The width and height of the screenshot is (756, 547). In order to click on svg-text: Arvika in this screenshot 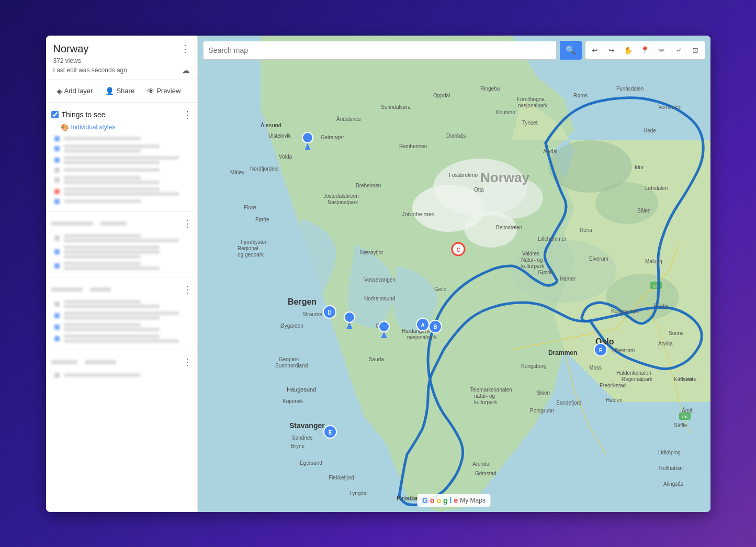, I will do `click(665, 343)`.